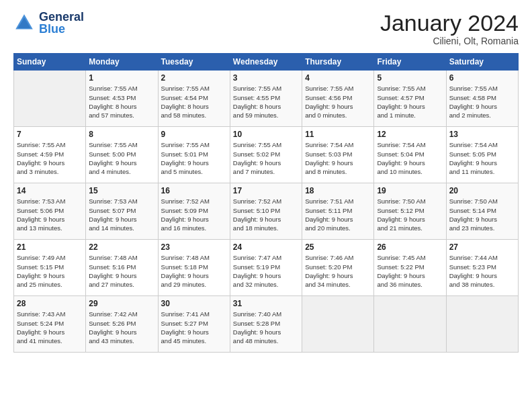 The width and height of the screenshot is (532, 411). Describe the element at coordinates (50, 304) in the screenshot. I see `day-number: 28` at that location.